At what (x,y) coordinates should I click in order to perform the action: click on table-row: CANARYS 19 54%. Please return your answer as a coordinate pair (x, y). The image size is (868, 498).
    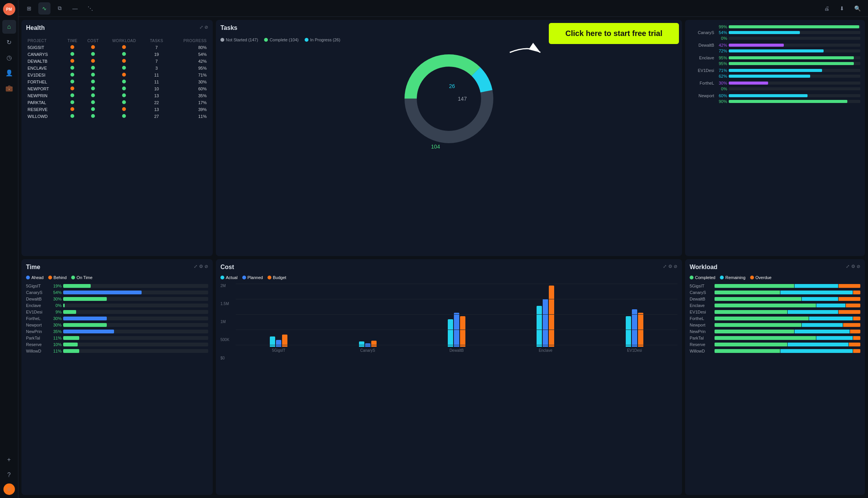
    Looking at the image, I should click on (117, 54).